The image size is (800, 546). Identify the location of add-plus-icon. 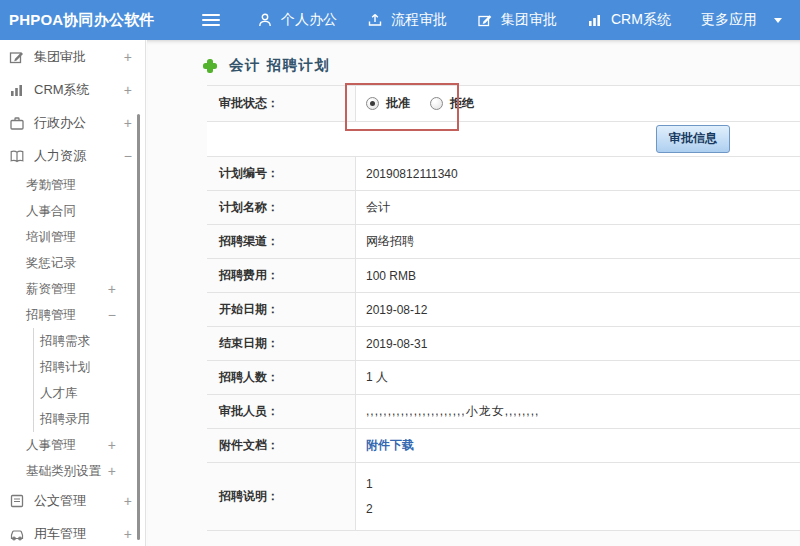
(210, 66).